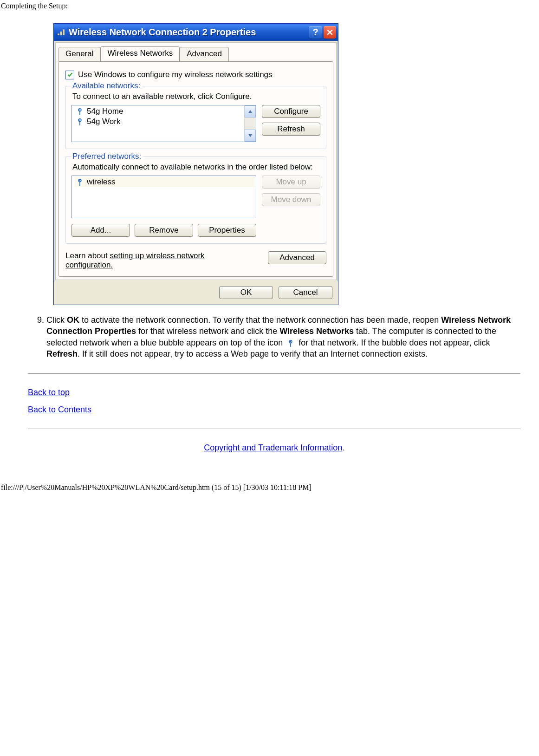 The width and height of the screenshot is (539, 756). Describe the element at coordinates (196, 168) in the screenshot. I see `preferred-text: Automatically connect to available netwo…` at that location.